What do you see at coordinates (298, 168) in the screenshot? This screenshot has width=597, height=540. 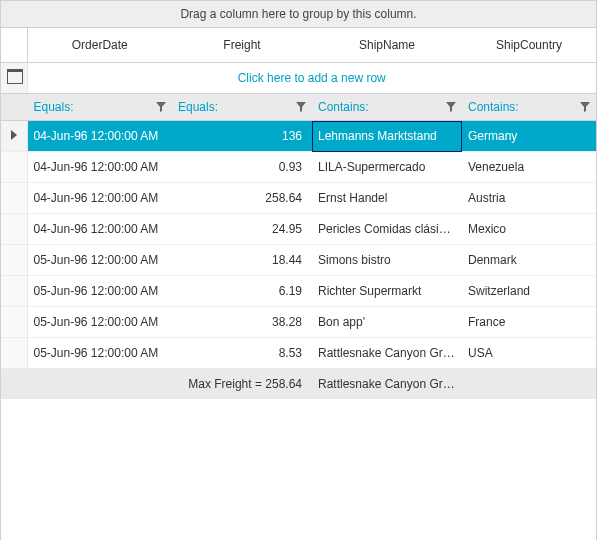 I see `table-row: 04-Jun-96 12:00:00 AM 0.93 LILA-Supermer…` at bounding box center [298, 168].